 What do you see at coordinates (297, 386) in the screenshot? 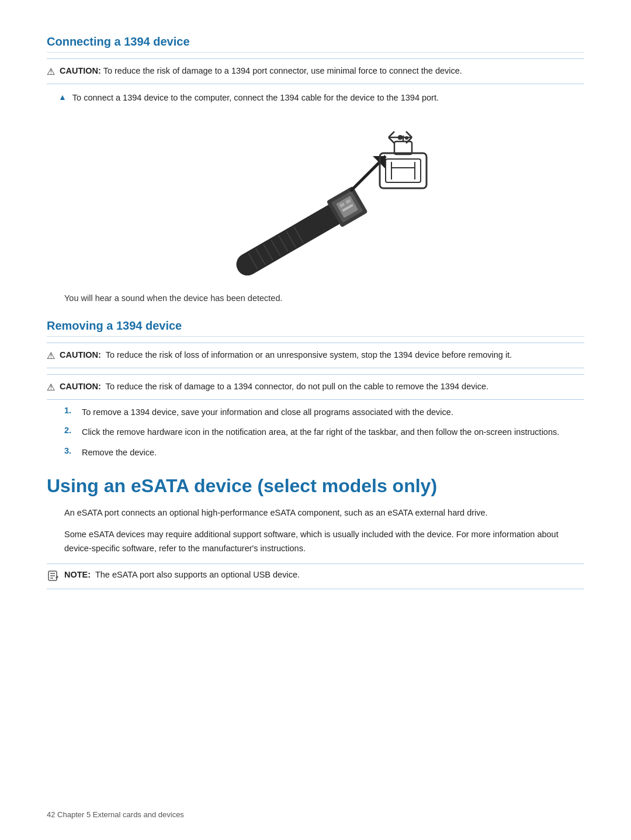
I see `removing-caution2-body: To reduce the risk of damage to a 1394 c…` at bounding box center [297, 386].